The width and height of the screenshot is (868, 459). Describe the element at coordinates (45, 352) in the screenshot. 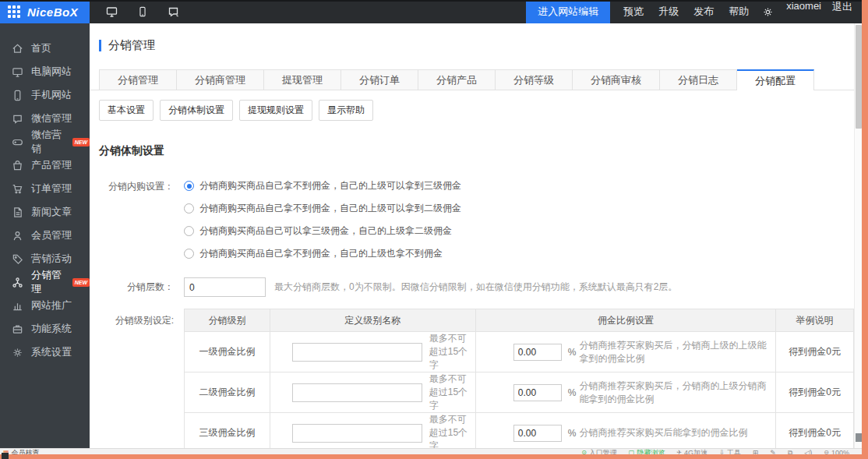

I see `sidebar-item-system-settings: 系统设置` at that location.